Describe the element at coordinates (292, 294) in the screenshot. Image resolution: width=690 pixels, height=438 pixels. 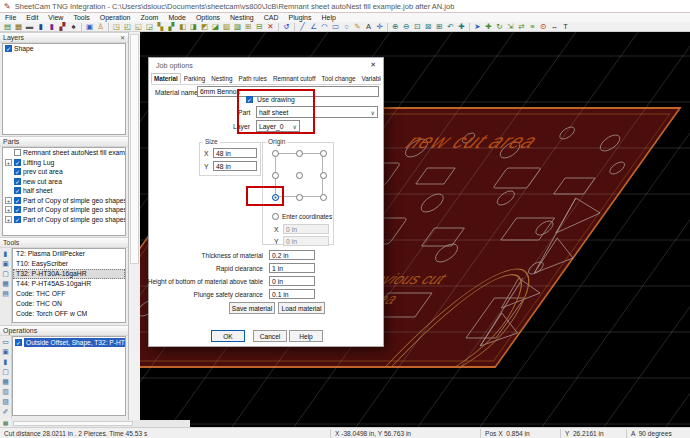
I see `plunge-clearance-input` at that location.